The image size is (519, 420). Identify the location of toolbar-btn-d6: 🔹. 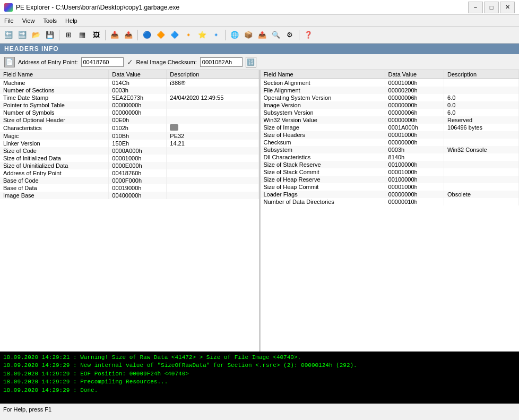
(216, 35).